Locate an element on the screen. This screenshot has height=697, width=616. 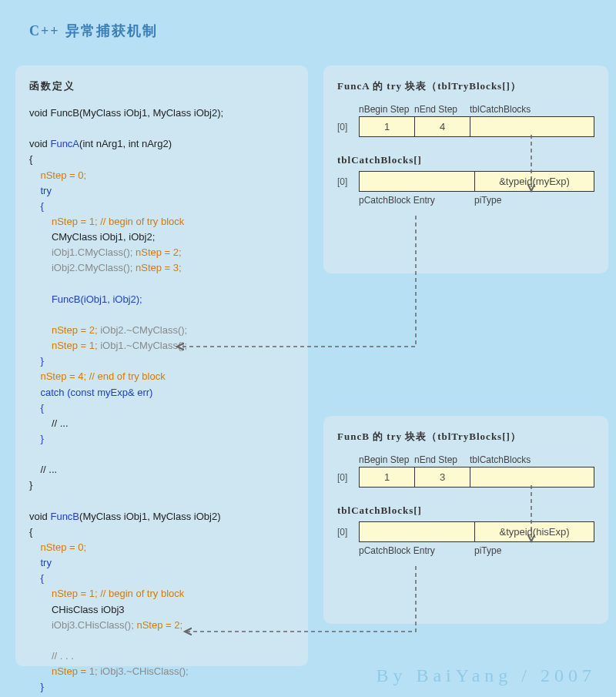
funca-catch-labels: pCatchBlock Entry piType is located at coordinates (477, 200).